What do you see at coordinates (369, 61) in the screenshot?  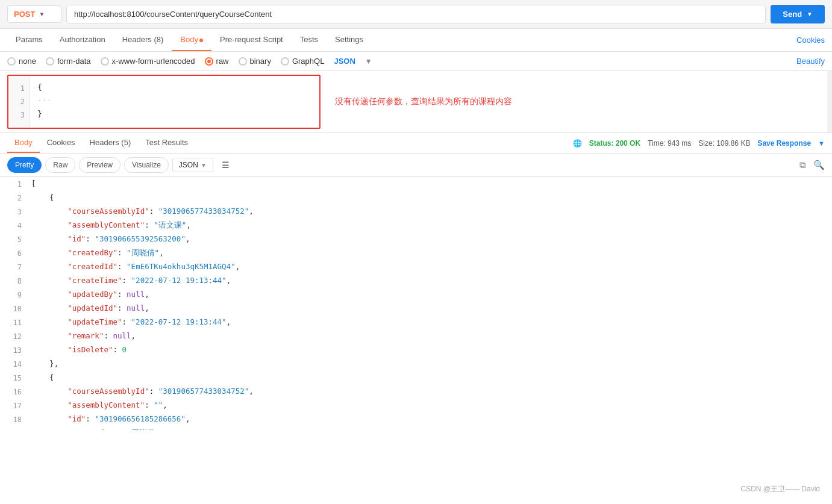 I see `json-chevron-icon: ▼` at bounding box center [369, 61].